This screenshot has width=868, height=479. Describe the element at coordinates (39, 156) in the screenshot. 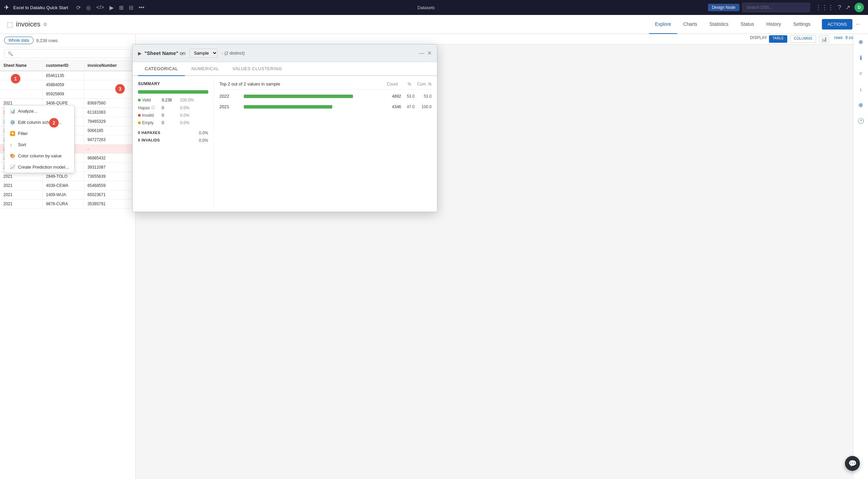

I see `context-menu-item: 🎨Color column by value` at that location.